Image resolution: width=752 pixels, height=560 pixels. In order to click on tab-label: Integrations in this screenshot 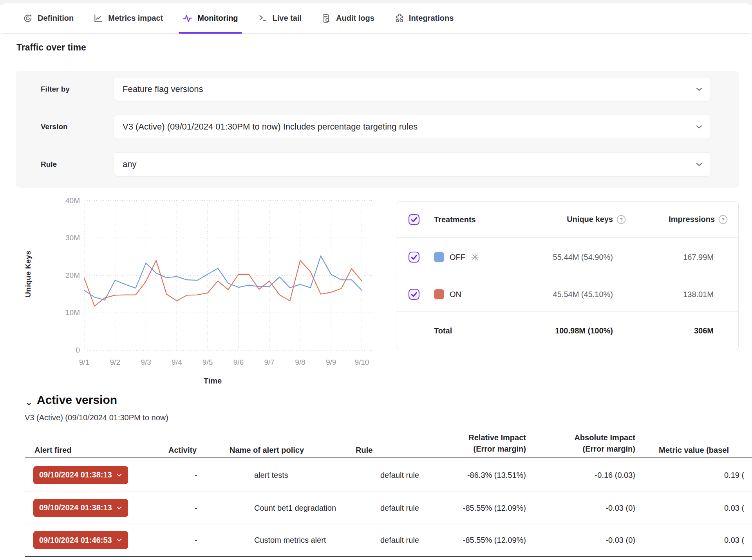, I will do `click(431, 18)`.